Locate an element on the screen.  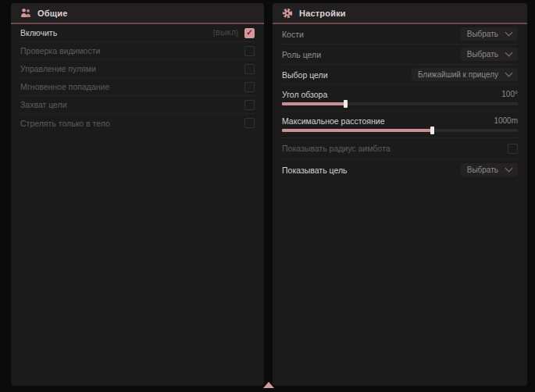
setting-label: Выбор цели is located at coordinates (305, 75).